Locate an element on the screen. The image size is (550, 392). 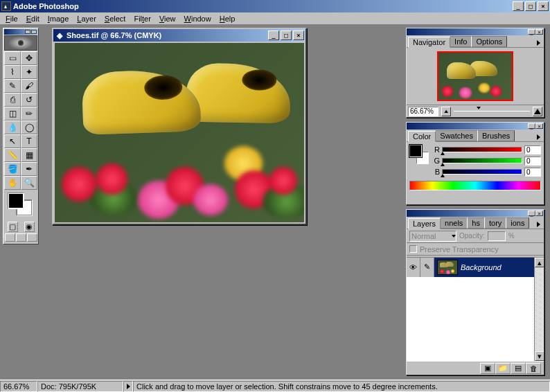
layers-flyout-icon is located at coordinates (538, 224).